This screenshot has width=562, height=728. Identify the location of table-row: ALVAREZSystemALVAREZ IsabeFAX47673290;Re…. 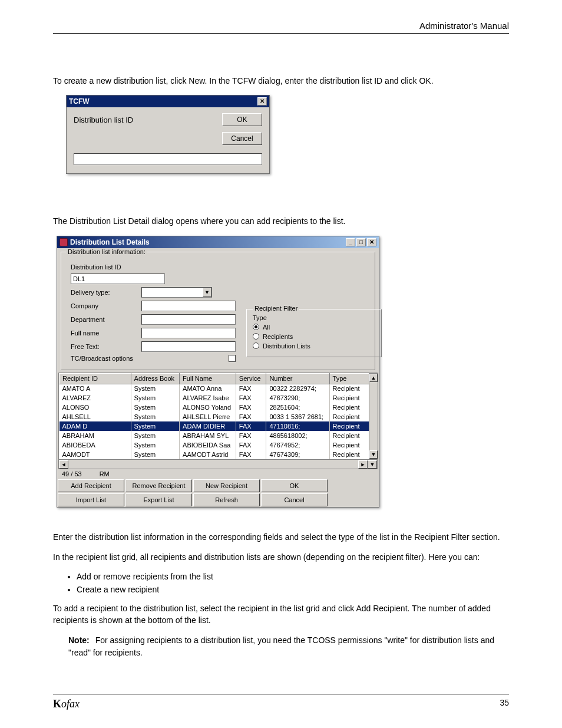
(218, 398).